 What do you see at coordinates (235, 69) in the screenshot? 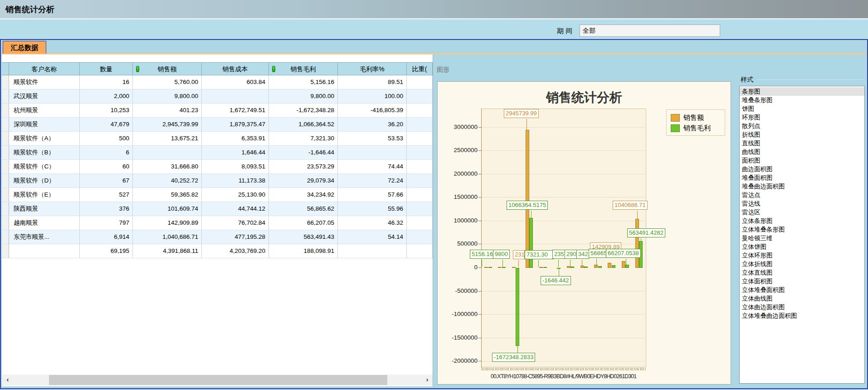
I see `column-header: 销售成本` at bounding box center [235, 69].